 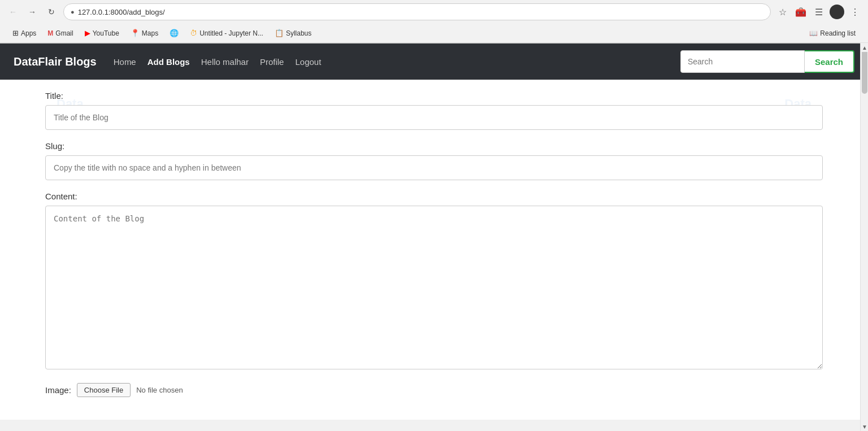 I want to click on nav-home: Home, so click(x=125, y=62).